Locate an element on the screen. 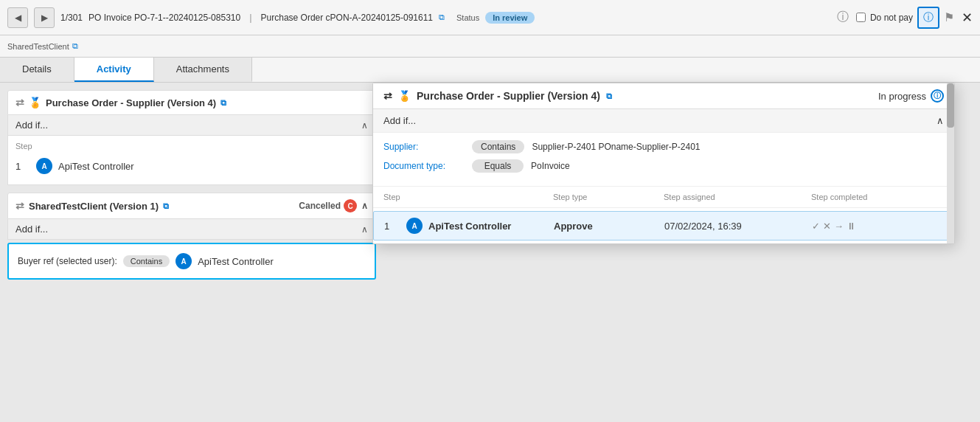  cancelled-badge: Cancelled C is located at coordinates (327, 206).